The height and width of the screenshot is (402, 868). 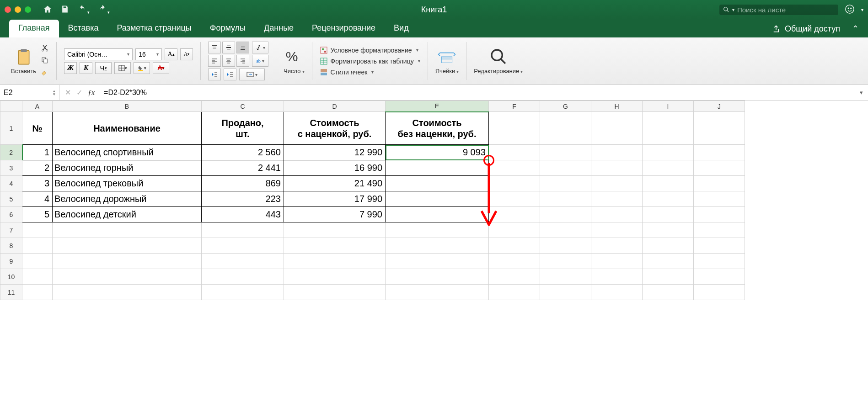 What do you see at coordinates (719, 106) in the screenshot?
I see `column-header-J: J` at bounding box center [719, 106].